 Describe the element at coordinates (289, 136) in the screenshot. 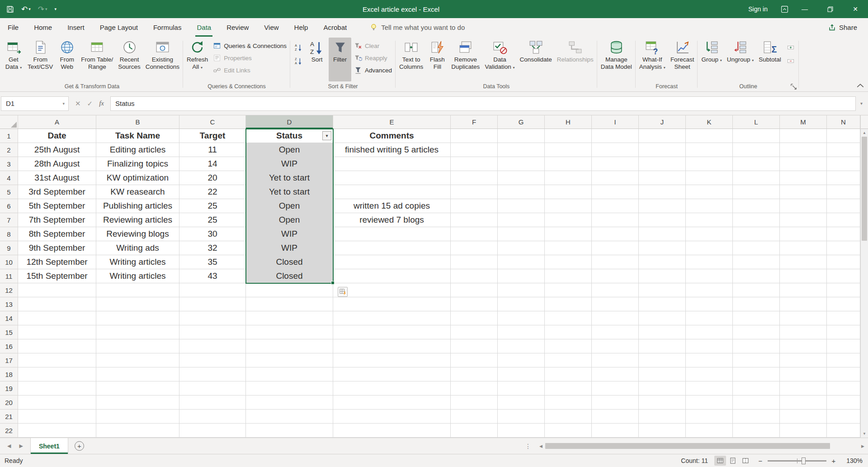

I see `cell-D1: Status▾` at that location.